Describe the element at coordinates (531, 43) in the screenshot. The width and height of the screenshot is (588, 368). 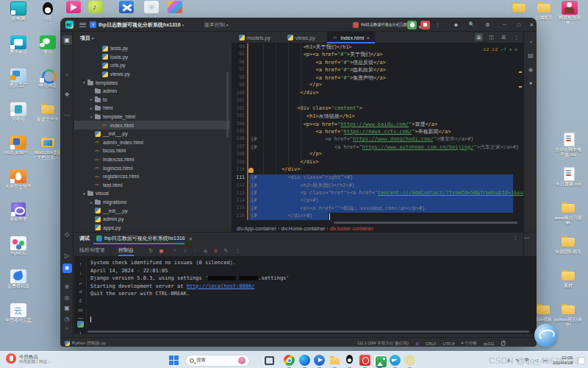
I see `notifications-bell-icon: ◔` at that location.